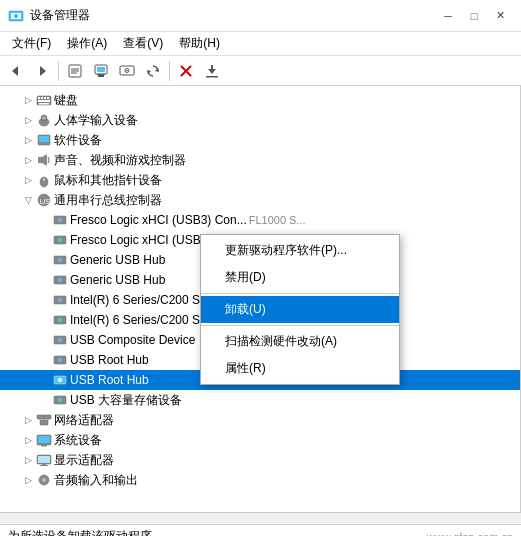 This screenshot has width=521, height=536. Describe the element at coordinates (42, 71) in the screenshot. I see `forward-button` at that location.